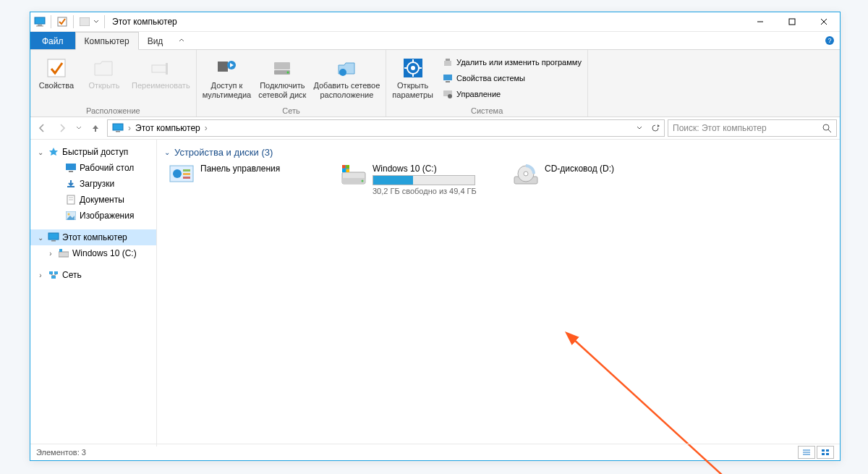 The image size is (868, 474). I want to click on address-bar: › Этот компьютер ›, so click(386, 128).